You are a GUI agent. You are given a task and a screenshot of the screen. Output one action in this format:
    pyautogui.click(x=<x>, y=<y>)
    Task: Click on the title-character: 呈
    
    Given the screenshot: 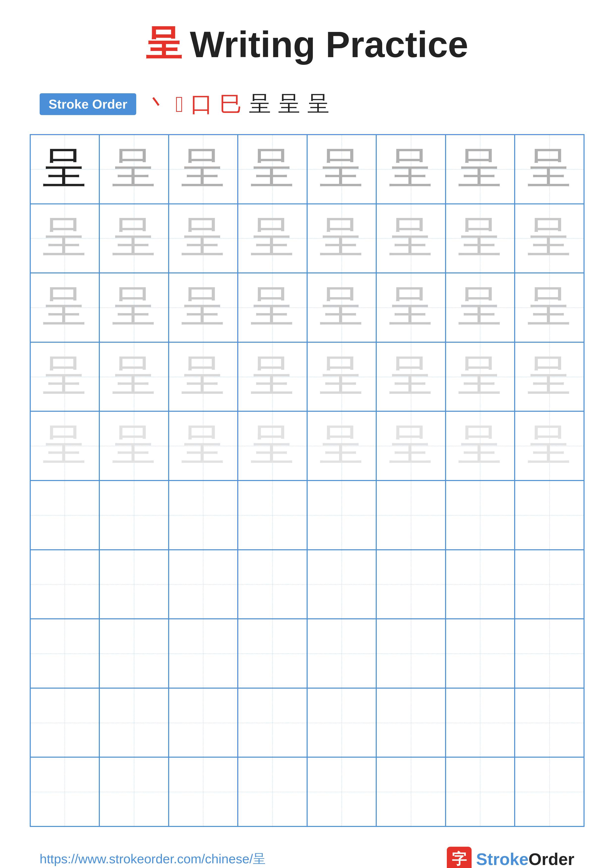 What is the action you would take?
    pyautogui.click(x=164, y=45)
    